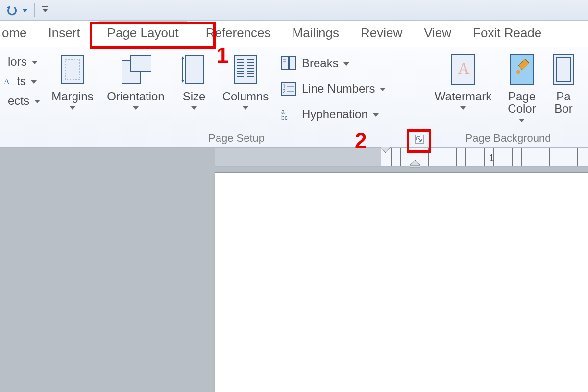 This screenshot has width=588, height=392. What do you see at coordinates (333, 114) in the screenshot?
I see `hyphenation-button: a-bc Hyphenation` at bounding box center [333, 114].